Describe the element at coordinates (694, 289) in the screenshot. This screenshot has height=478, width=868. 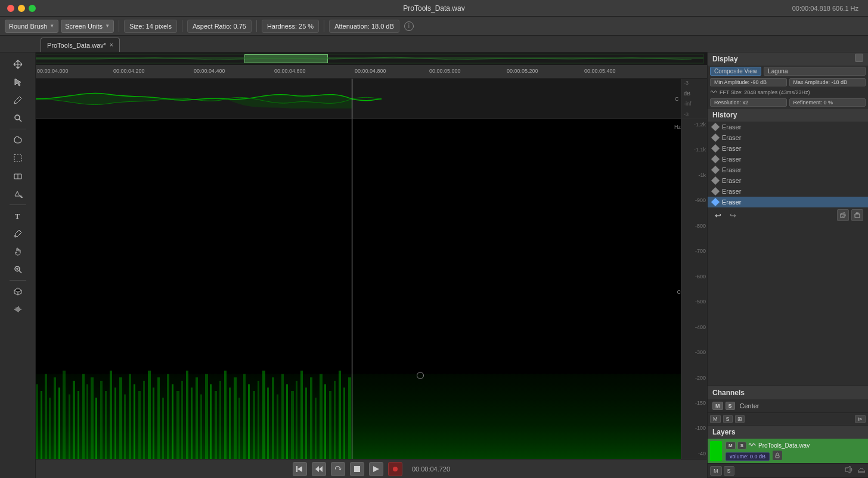
I see `hz-scale: -1.2k -1.1k -1k -900 -800 -700 -600 -500…` at that location.